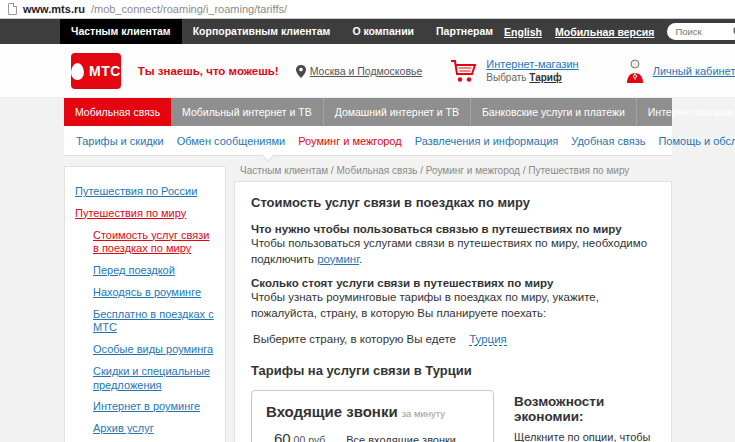 Image resolution: width=735 pixels, height=442 pixels. I want to click on nav-tab-shop: Интернет-магазин, so click(686, 112).